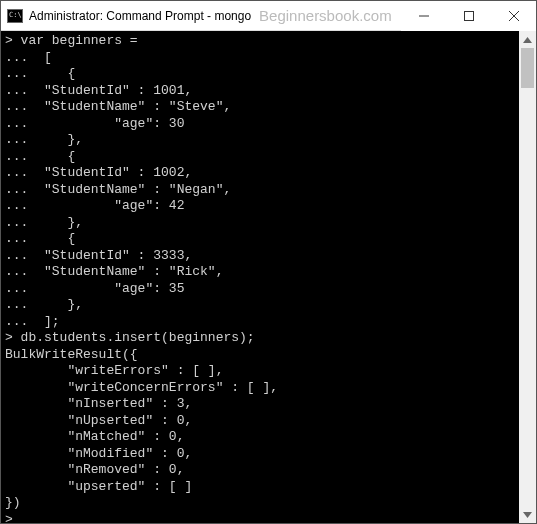 Image resolution: width=537 pixels, height=524 pixels. I want to click on terminal-line: ... "age": 30, so click(260, 124).